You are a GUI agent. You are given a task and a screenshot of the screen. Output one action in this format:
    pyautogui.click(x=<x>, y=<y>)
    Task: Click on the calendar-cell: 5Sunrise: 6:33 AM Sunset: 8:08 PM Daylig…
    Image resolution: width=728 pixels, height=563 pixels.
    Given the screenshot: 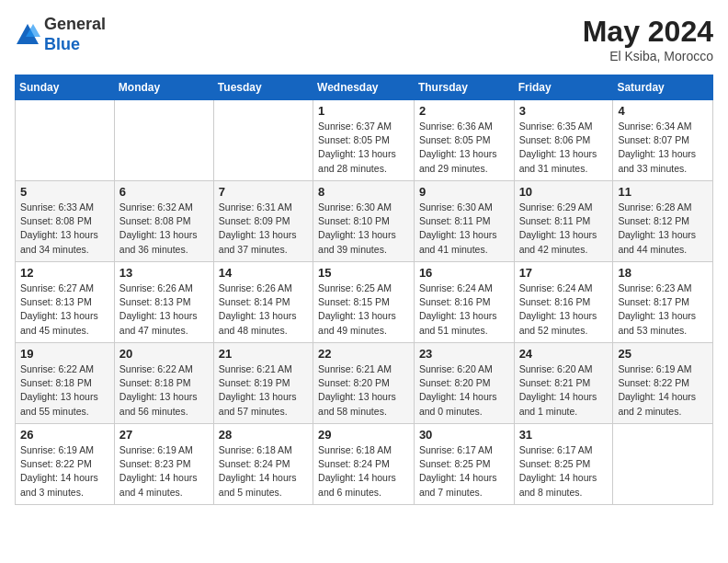 What is the action you would take?
    pyautogui.click(x=65, y=222)
    